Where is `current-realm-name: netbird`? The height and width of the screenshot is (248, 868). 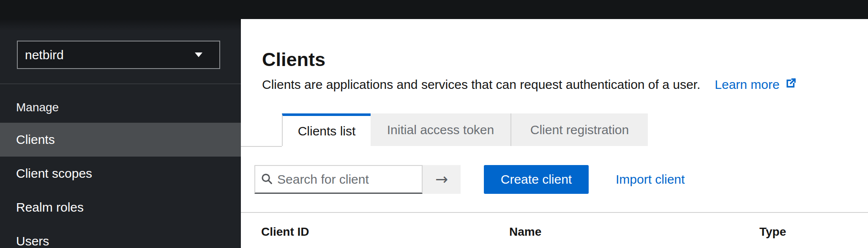 current-realm-name: netbird is located at coordinates (44, 55).